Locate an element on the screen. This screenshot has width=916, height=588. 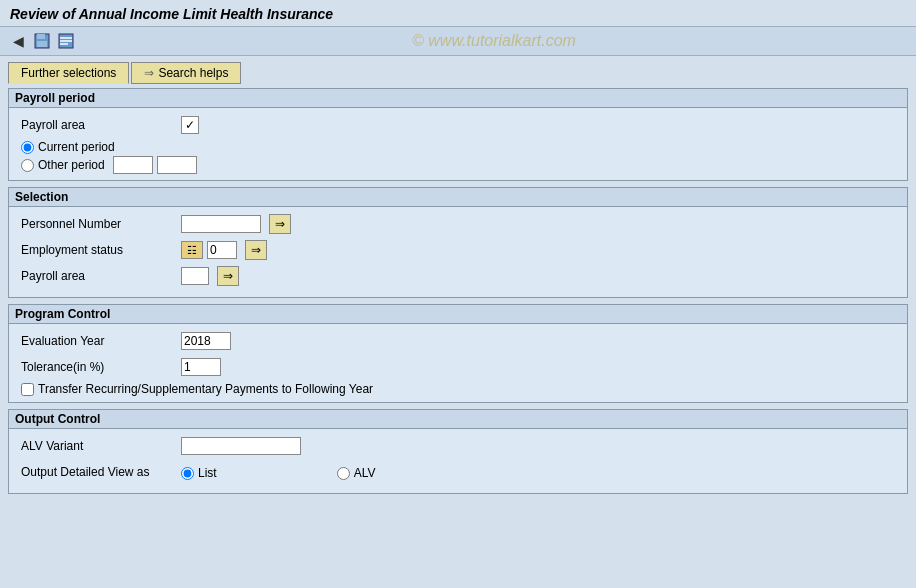
output-control-header: Output Control is located at coordinates (458, 420).